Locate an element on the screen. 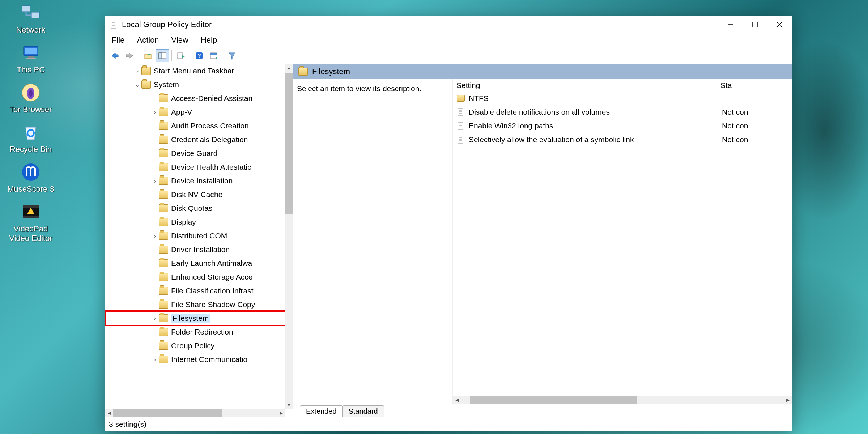  tree-item-device-guard: Device Guard is located at coordinates (195, 153).